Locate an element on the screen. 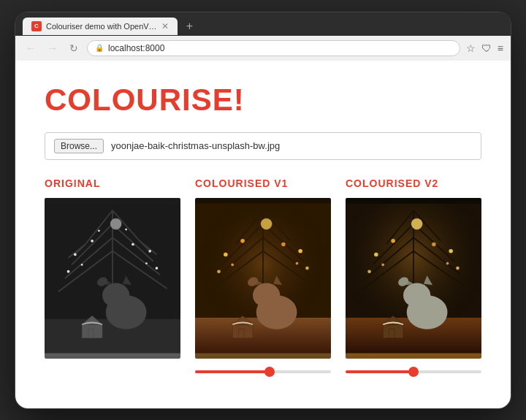 This screenshot has width=526, height=420. v1-slider-track is located at coordinates (263, 372).